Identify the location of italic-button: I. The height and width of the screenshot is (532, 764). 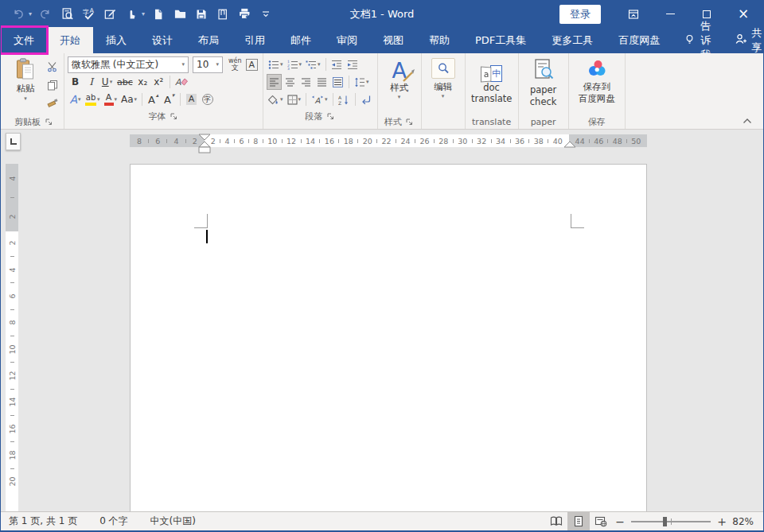
(91, 82).